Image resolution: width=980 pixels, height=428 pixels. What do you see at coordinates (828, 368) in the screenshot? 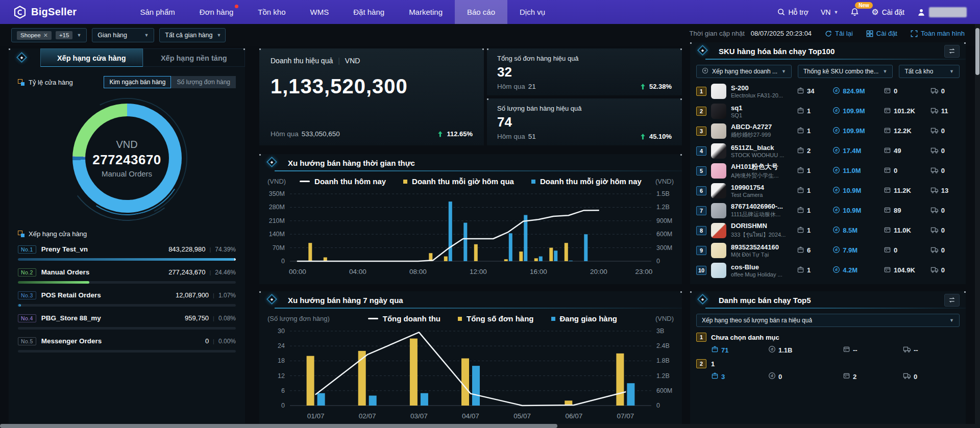
I see `category-row: 213đ020` at bounding box center [828, 368].